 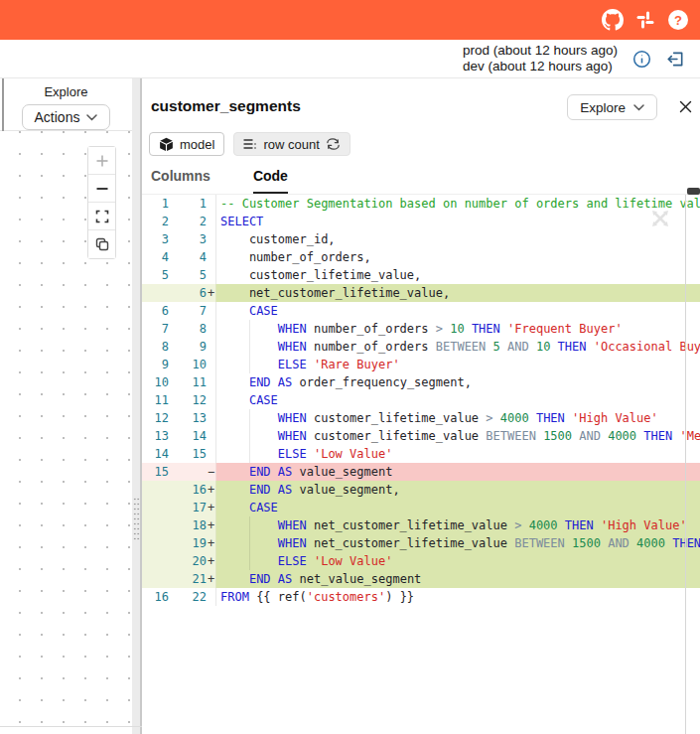 I want to click on sidebar-bottom-divider, so click(x=71, y=727).